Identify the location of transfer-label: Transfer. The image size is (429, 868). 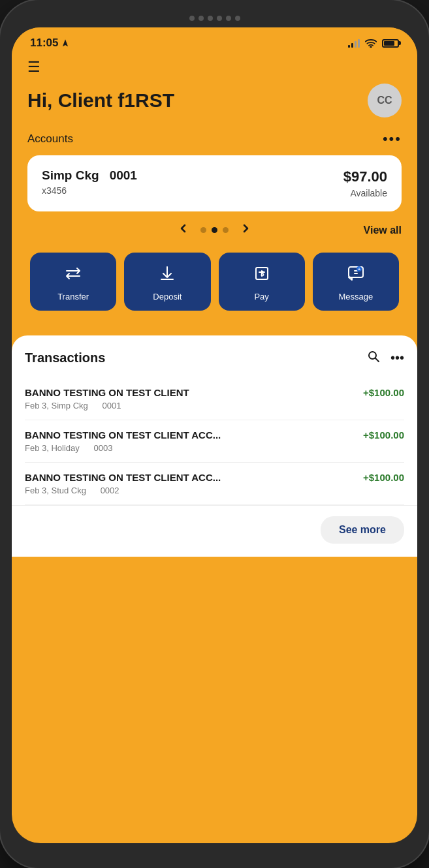
(73, 296).